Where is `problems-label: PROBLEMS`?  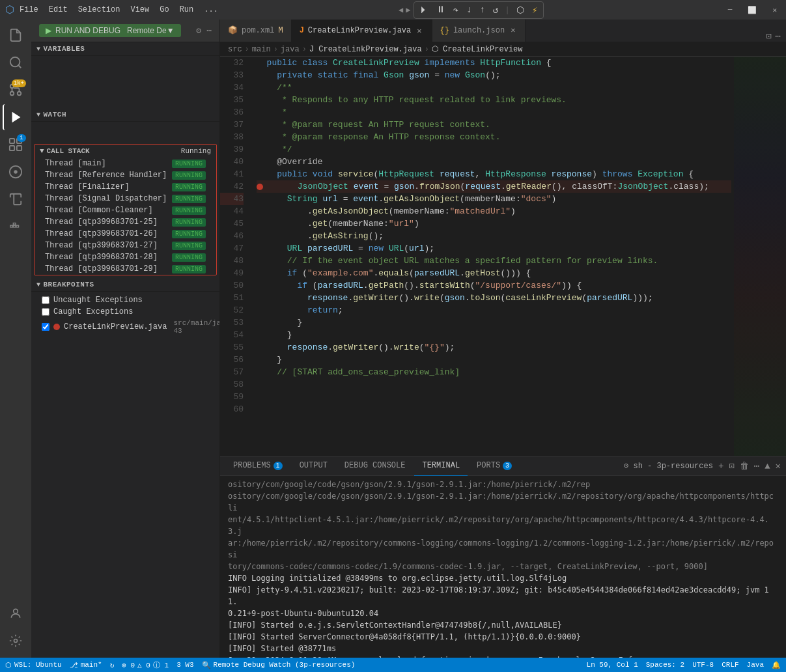 problems-label: PROBLEMS is located at coordinates (252, 466).